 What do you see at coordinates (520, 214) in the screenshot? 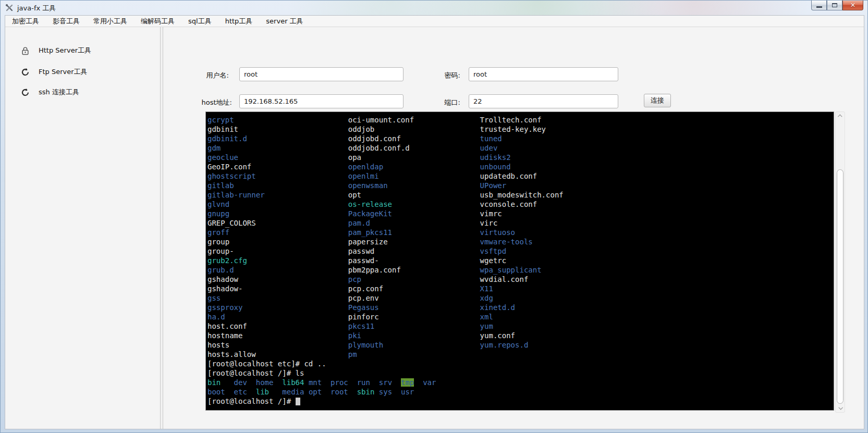
I see `terminal-line: gnupg PackageKit vimrc` at bounding box center [520, 214].